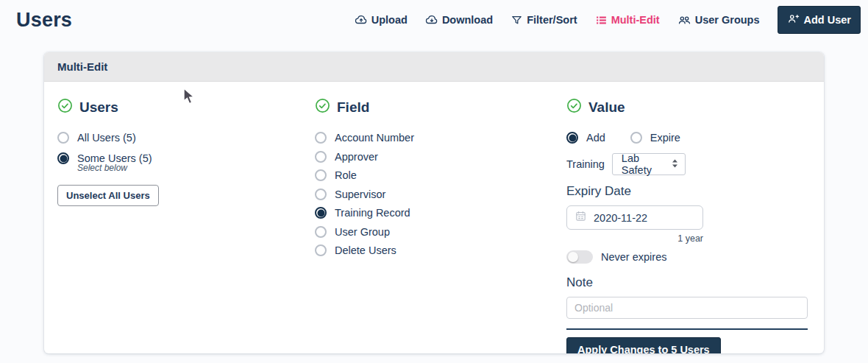 This screenshot has width=868, height=363. What do you see at coordinates (819, 20) in the screenshot?
I see `add-user-button: Add User` at bounding box center [819, 20].